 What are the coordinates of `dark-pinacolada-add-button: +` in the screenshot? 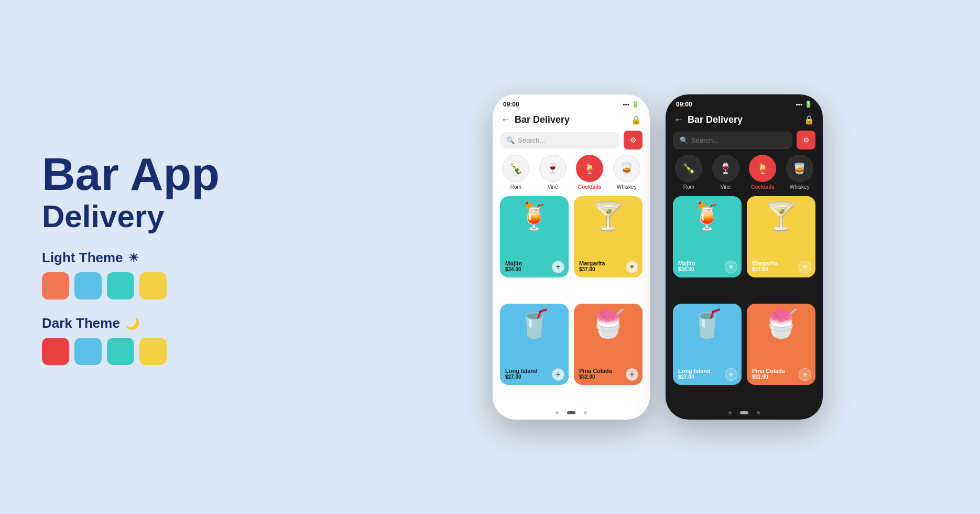 It's located at (805, 374).